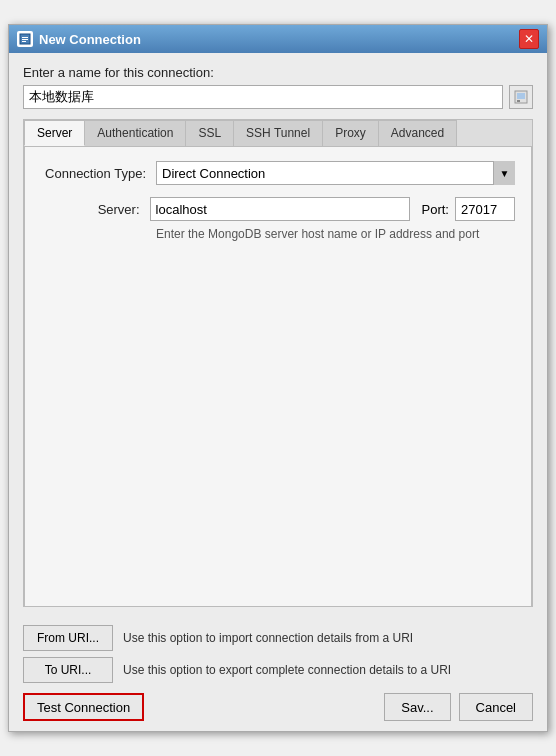 This screenshot has height=756, width=556. I want to click on close-button: ✕, so click(529, 39).